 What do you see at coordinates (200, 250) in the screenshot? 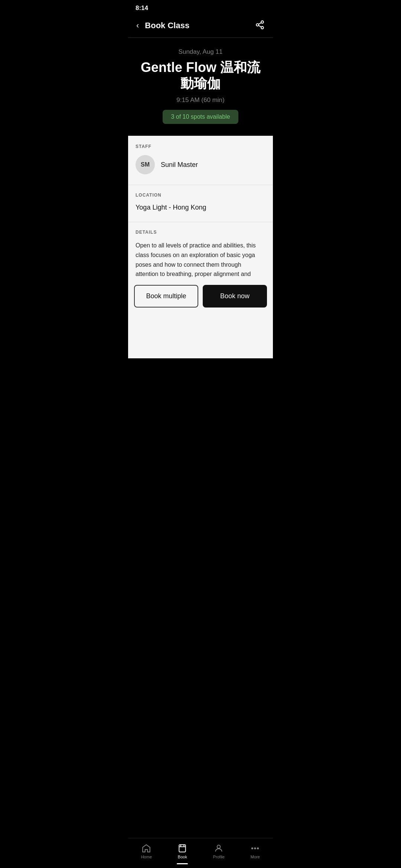
I see `details-section: DETAILS Open to all levels of practice a…` at bounding box center [200, 250].